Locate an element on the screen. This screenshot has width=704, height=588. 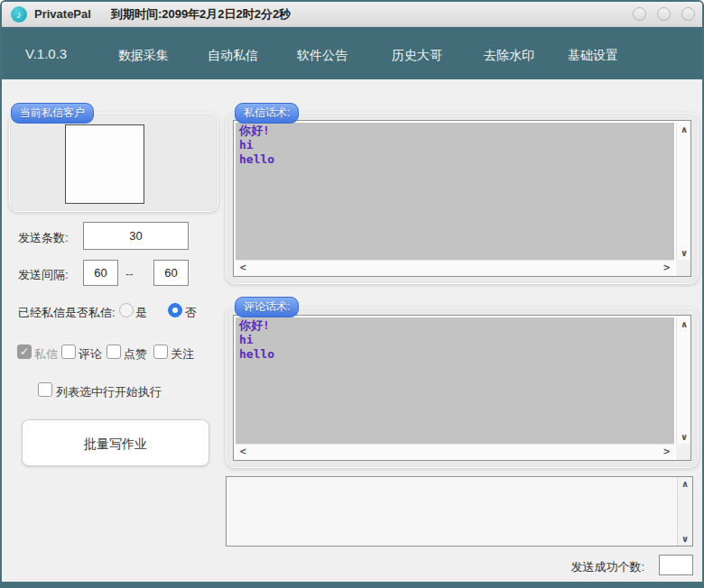
title-bar: ♪ PrivatePal 到期时间:2099年2月2日2时2分2秒 is located at coordinates (352, 14).